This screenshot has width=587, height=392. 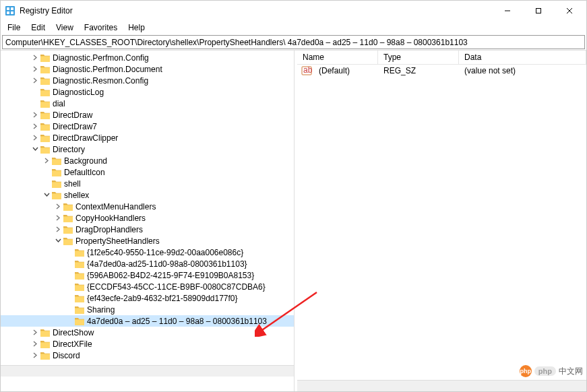 What do you see at coordinates (147, 115) in the screenshot?
I see `tree-item: DirectDraw` at bounding box center [147, 115].